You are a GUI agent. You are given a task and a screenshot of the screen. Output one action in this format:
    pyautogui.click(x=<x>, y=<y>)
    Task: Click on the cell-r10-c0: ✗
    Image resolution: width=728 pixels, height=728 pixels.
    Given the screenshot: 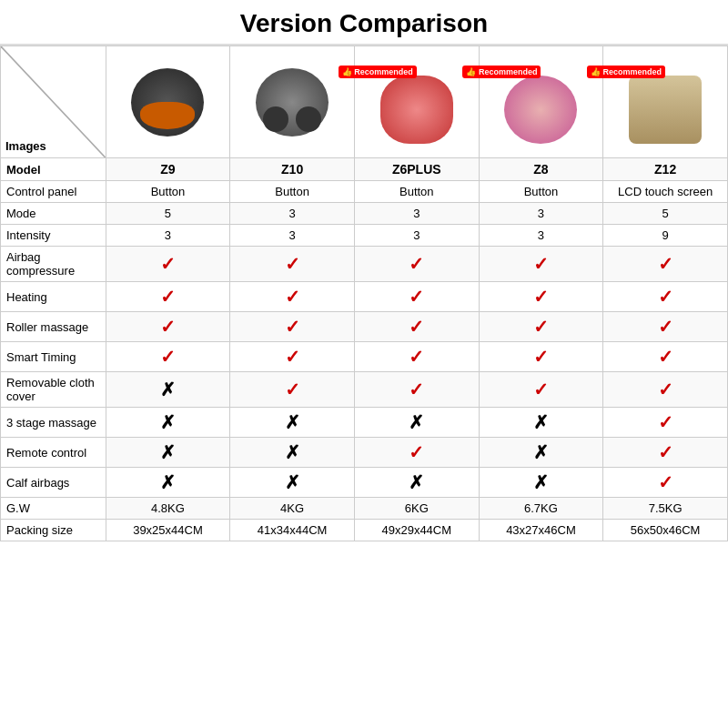 What is the action you would take?
    pyautogui.click(x=167, y=453)
    